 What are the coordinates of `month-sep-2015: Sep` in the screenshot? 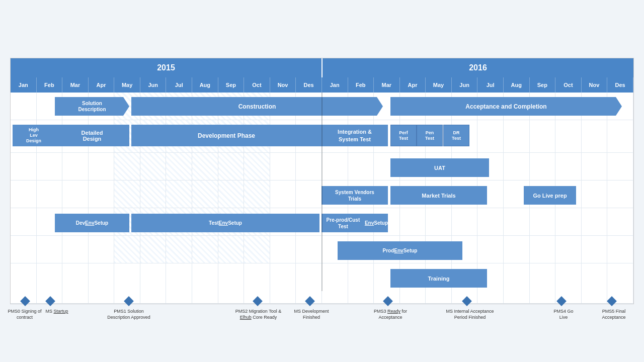 It's located at (231, 85).